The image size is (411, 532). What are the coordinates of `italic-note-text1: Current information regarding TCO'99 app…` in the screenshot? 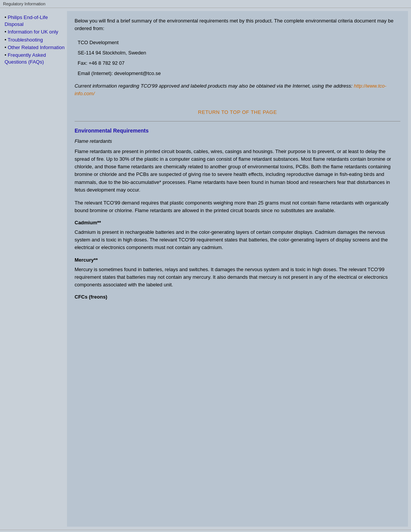 It's located at (214, 86).